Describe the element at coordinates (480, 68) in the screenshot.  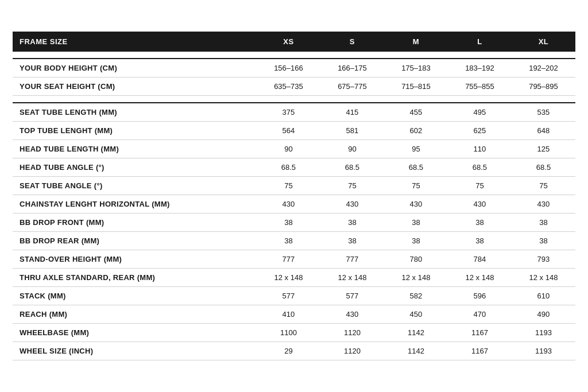
I see `row-value: 183–192` at that location.